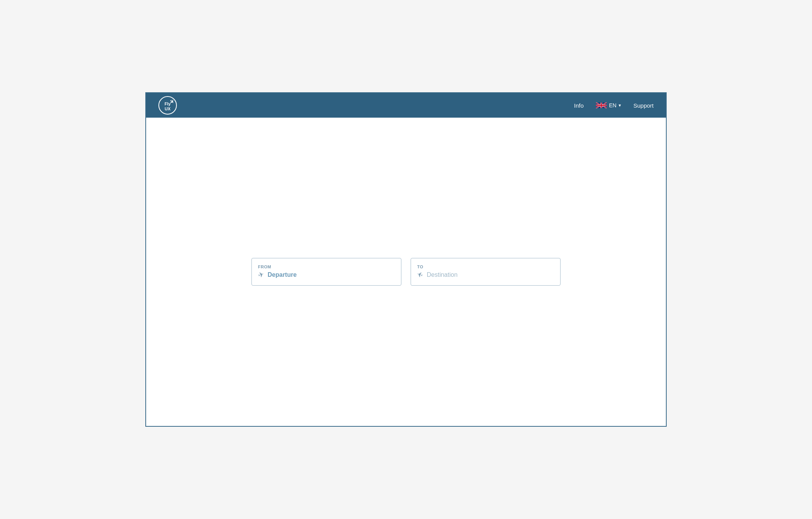 This screenshot has width=812, height=519. I want to click on nav-right: Info EN ▾ Support, so click(614, 105).